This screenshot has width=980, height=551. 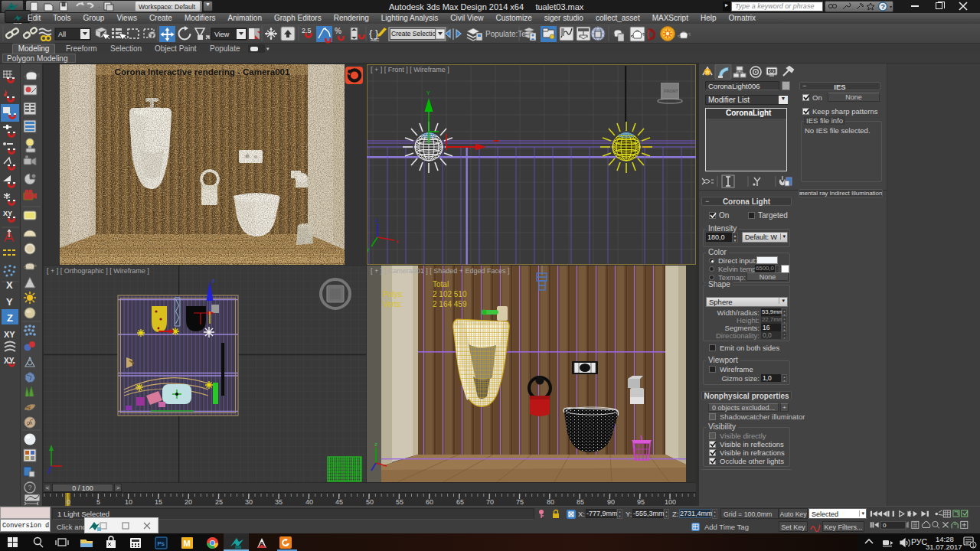 I want to click on svg-text: 30, so click(x=249, y=502).